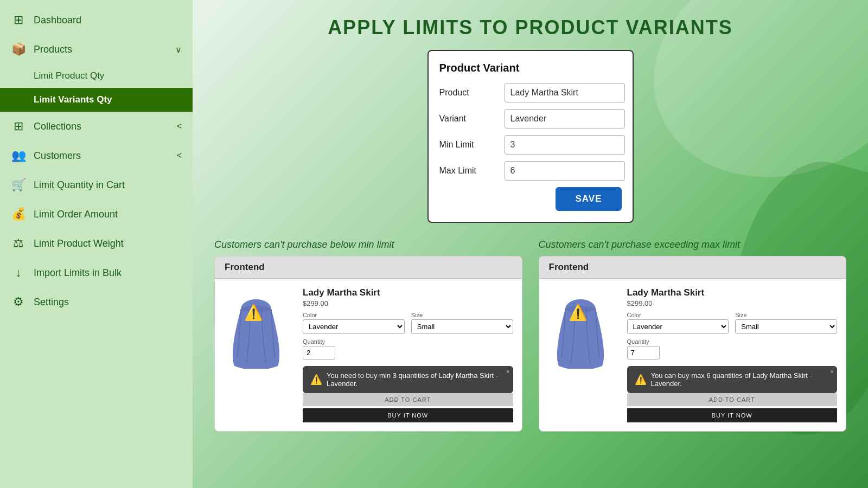 This screenshot has height=488, width=868. What do you see at coordinates (732, 415) in the screenshot?
I see `max-buy-now-button: BUY IT NOW` at bounding box center [732, 415].